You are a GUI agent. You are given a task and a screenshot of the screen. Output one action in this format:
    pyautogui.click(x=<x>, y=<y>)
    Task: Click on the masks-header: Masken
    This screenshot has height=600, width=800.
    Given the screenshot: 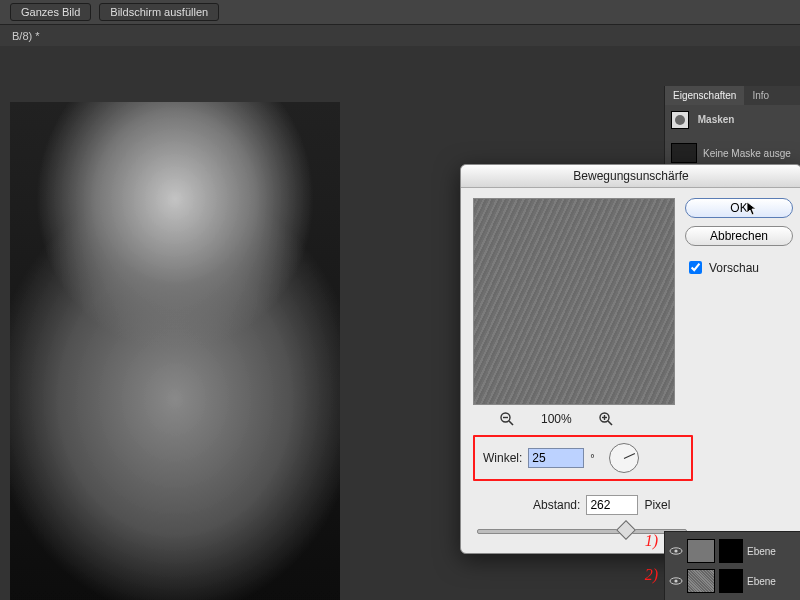 What is the action you would take?
    pyautogui.click(x=732, y=120)
    